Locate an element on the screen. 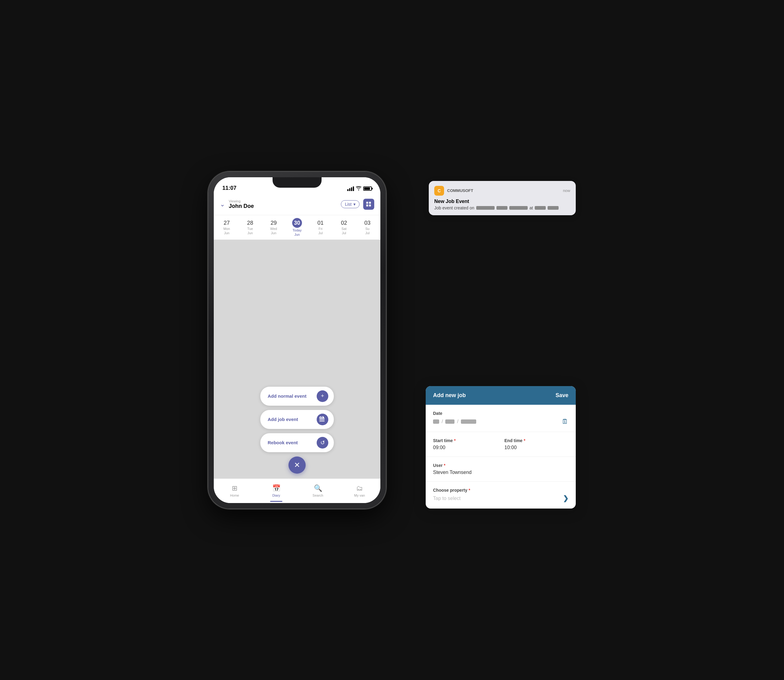  fab-buttons: Add normal event + Add job event Rebook … is located at coordinates (297, 430).